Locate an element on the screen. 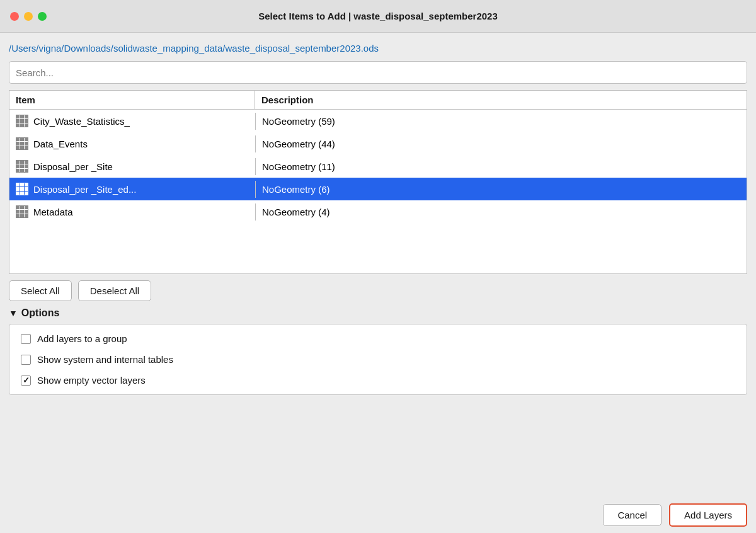 The width and height of the screenshot is (756, 533). column-header-item: Item is located at coordinates (132, 100).